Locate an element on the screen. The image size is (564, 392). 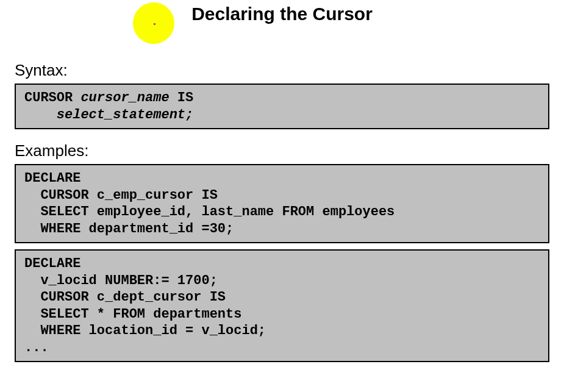
page-title: Declaring the Cursor is located at coordinates (282, 14).